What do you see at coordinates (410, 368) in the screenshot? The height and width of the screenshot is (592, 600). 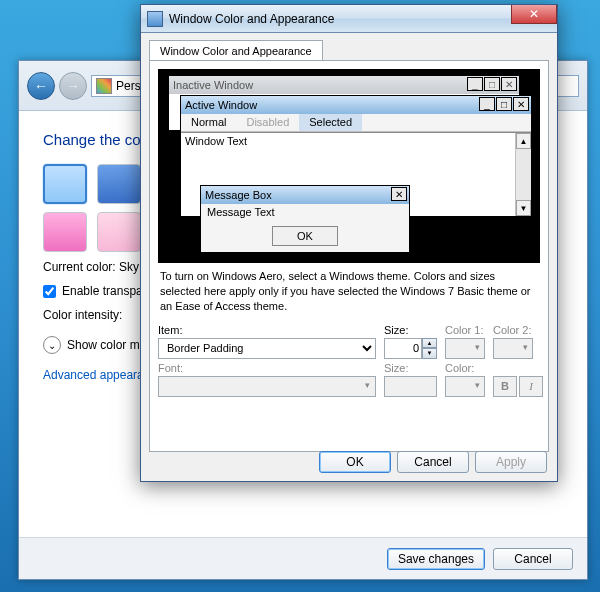 I see `font-size-label: Size:` at bounding box center [410, 368].